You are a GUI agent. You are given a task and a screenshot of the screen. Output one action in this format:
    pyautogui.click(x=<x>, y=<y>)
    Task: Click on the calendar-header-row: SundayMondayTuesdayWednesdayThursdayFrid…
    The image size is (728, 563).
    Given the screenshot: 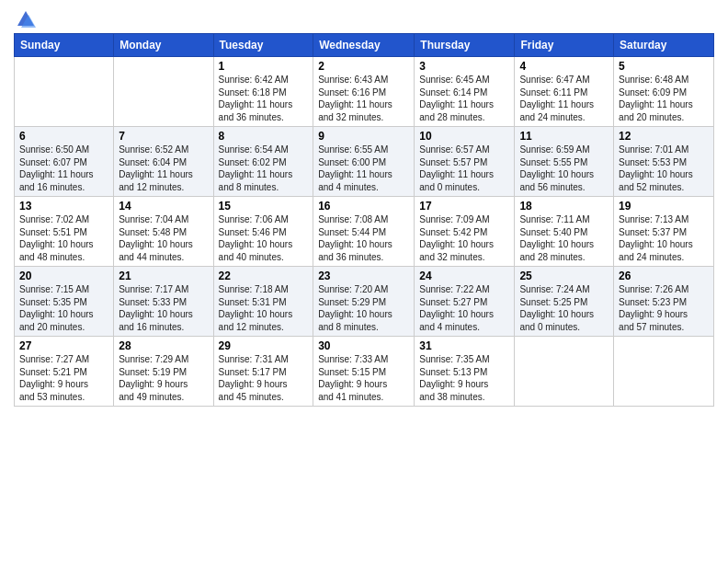 What is the action you would take?
    pyautogui.click(x=364, y=46)
    